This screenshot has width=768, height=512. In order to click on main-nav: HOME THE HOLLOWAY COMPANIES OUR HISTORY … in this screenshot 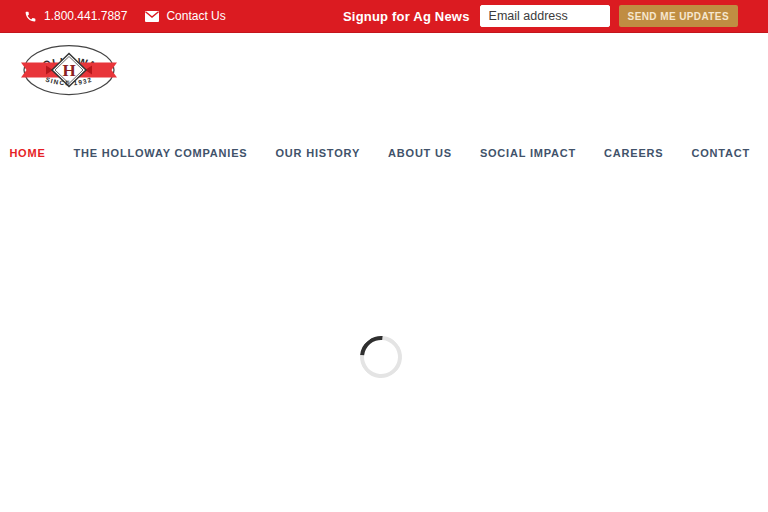, I will do `click(380, 153)`.